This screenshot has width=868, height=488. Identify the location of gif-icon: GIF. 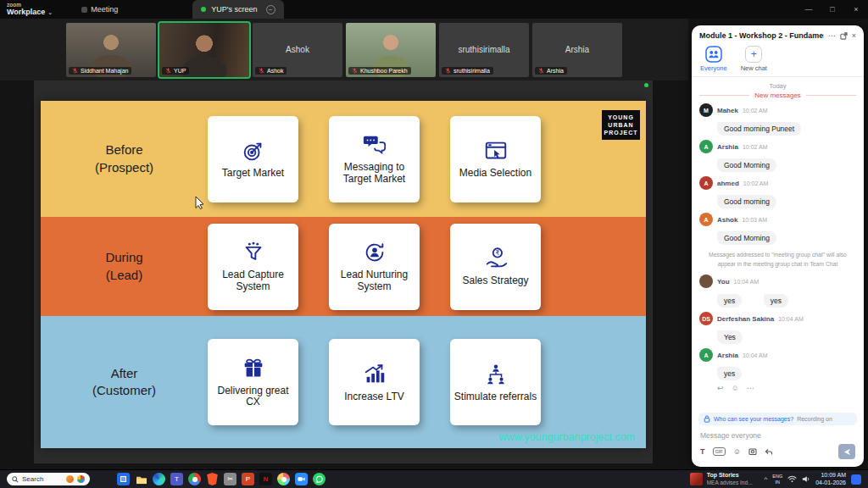
(719, 452).